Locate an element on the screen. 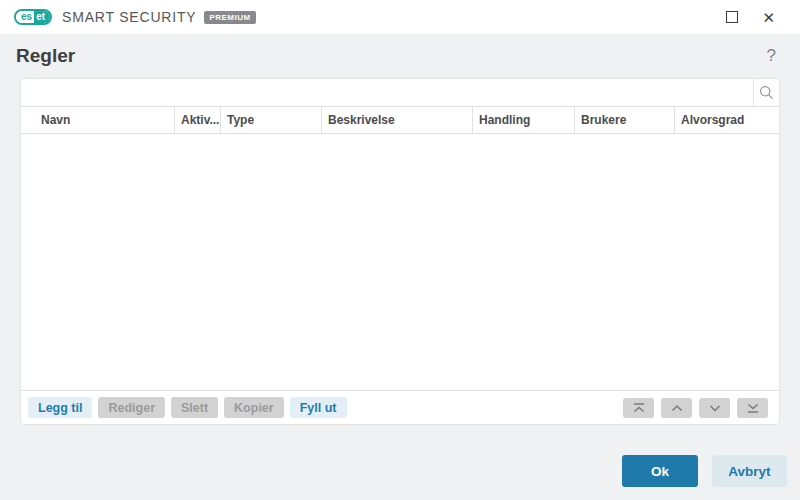 The height and width of the screenshot is (500, 800). table-header: Navn Aktiv... Type Beskrivelse Handling … is located at coordinates (400, 120).